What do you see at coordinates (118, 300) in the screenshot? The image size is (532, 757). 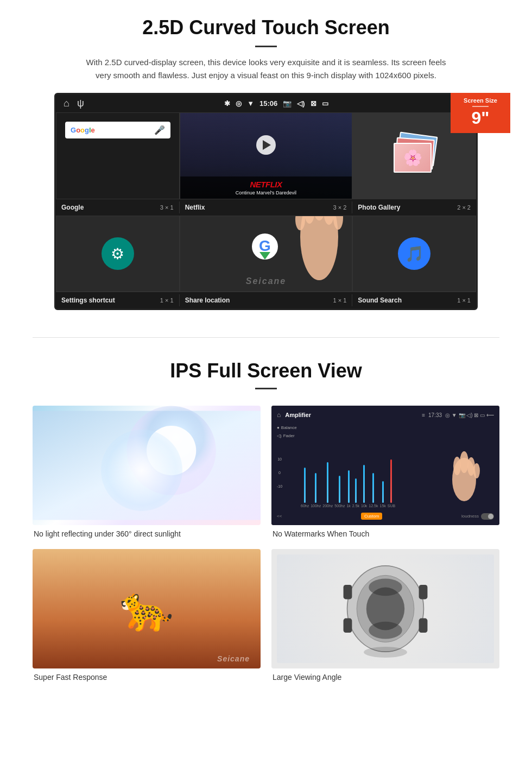 I see `settings-label-cell: Settings shortcut 1 × 1` at bounding box center [118, 300].